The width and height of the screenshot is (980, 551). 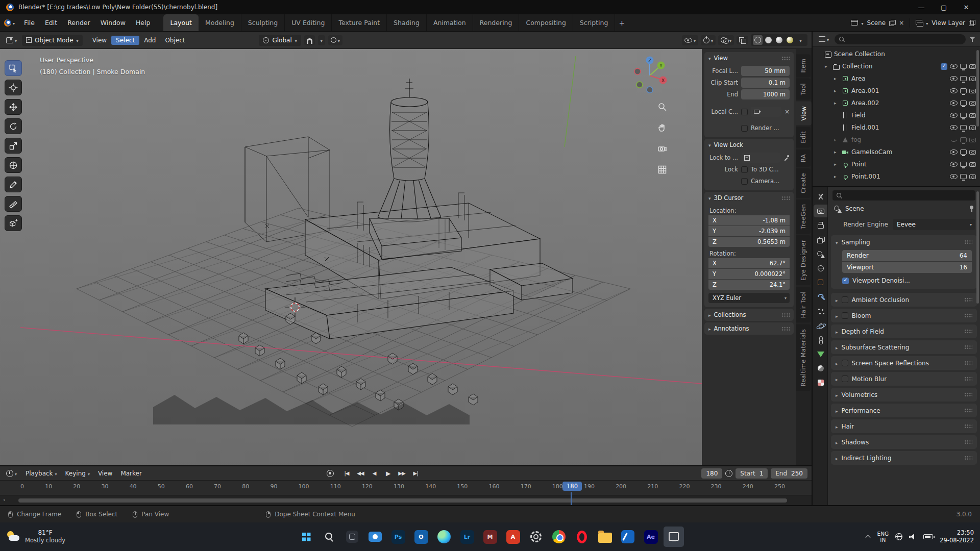 What do you see at coordinates (803, 216) in the screenshot?
I see `n-panel-tab: TreeGen` at bounding box center [803, 216].